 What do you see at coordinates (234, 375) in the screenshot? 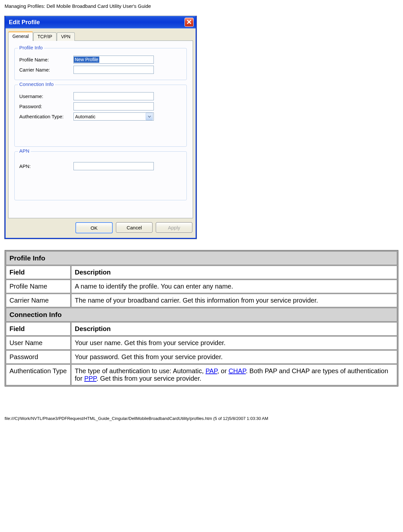
I see `description-cell: The type of authentication to use: Autom…` at bounding box center [234, 375].